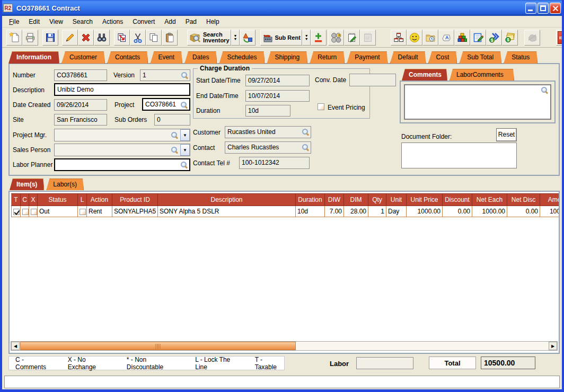 This screenshot has height=392, width=564. I want to click on search-inventory-button: Search Inventory, so click(209, 38).